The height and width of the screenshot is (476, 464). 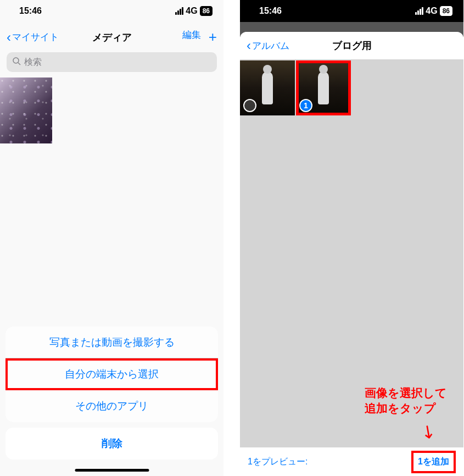 I want to click on media-grid, so click(x=112, y=110).